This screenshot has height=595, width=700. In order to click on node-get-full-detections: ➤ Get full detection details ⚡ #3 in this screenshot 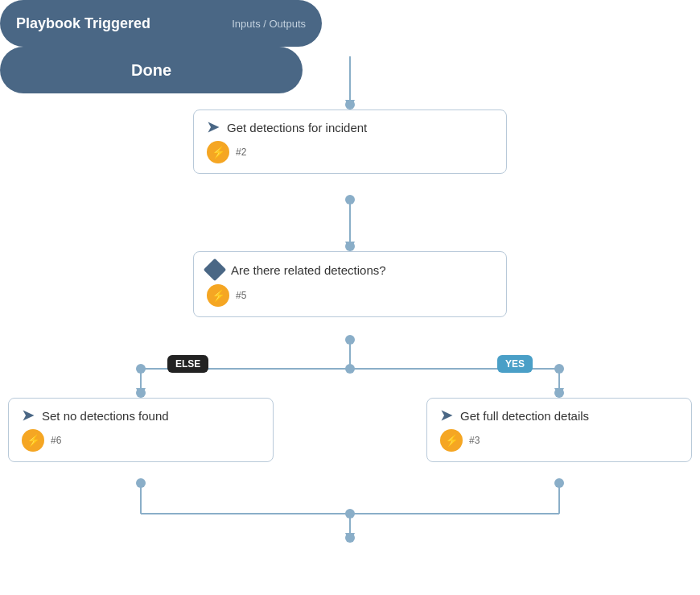, I will do `click(559, 430)`.